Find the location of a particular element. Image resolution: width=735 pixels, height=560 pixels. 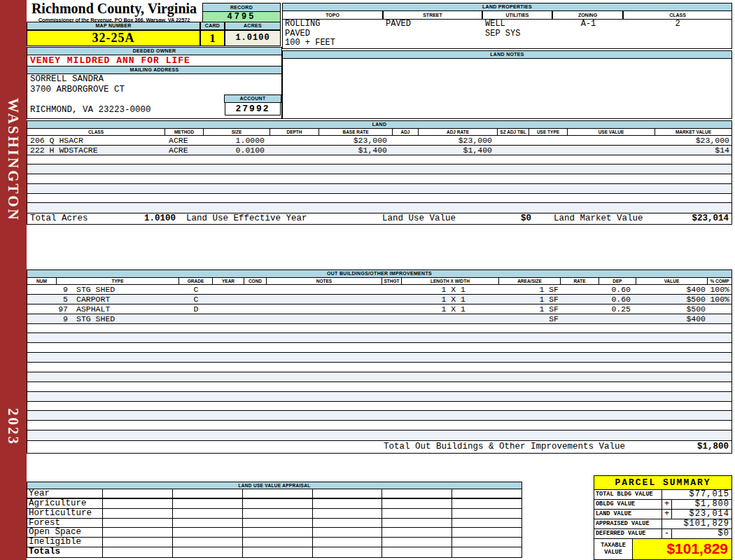

record-box: RECORD 4795 is located at coordinates (241, 13).